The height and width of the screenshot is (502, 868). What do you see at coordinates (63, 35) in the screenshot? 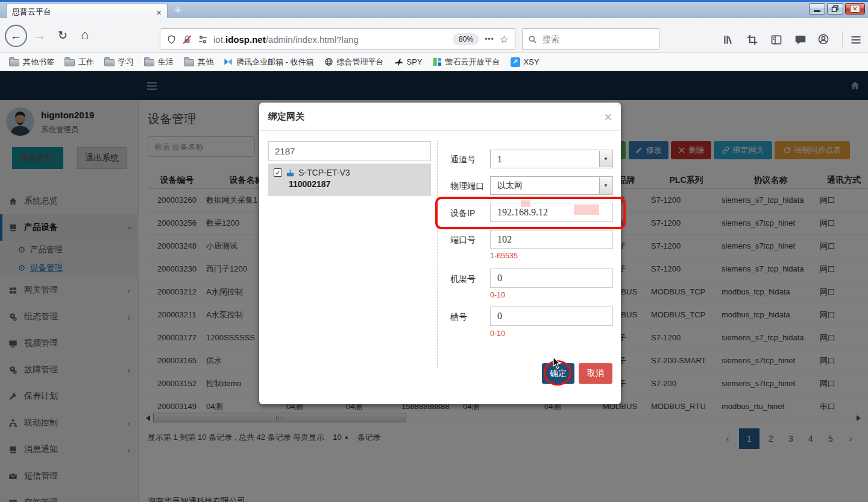
I see `reload-button: ↻` at bounding box center [63, 35].